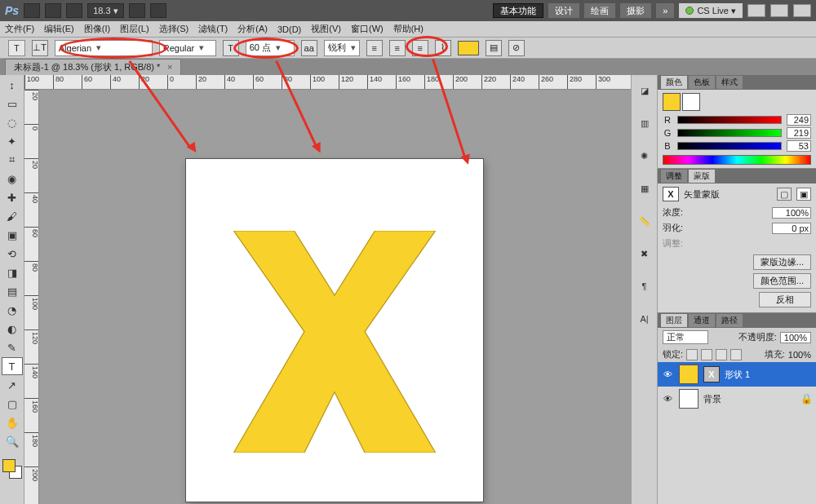 The image size is (816, 504). I want to click on spectrum-bar, so click(737, 160).